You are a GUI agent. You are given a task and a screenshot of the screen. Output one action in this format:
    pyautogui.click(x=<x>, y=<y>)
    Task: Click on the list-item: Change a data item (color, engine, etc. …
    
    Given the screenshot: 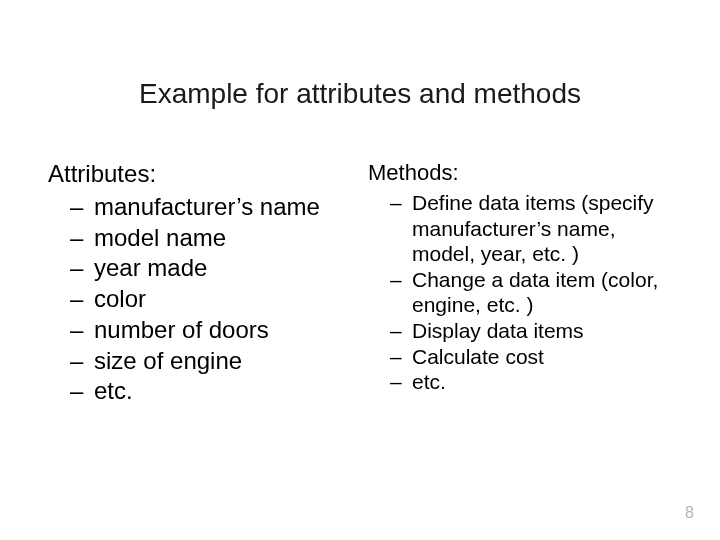 What is the action you would take?
    pyautogui.click(x=534, y=292)
    